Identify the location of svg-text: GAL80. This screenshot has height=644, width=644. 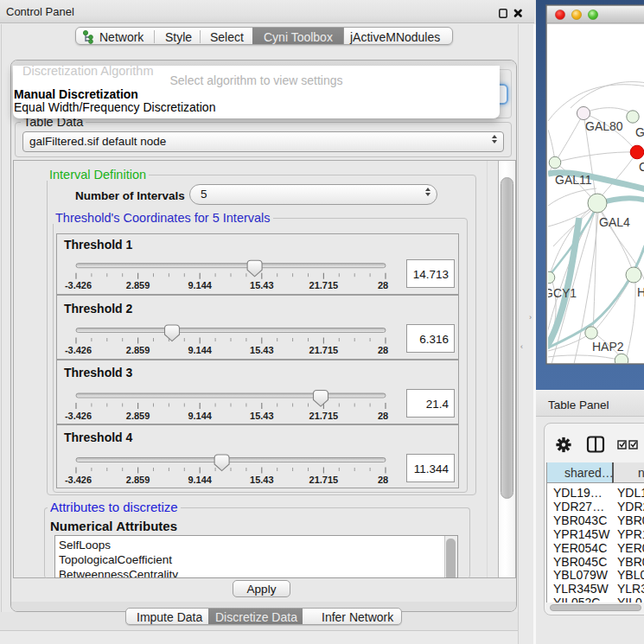
(604, 126).